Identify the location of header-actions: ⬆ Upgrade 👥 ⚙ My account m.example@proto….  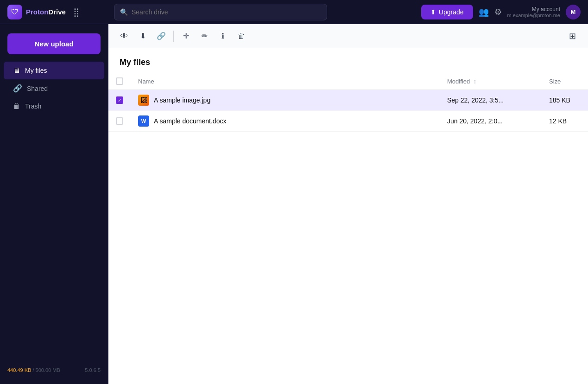
(501, 12).